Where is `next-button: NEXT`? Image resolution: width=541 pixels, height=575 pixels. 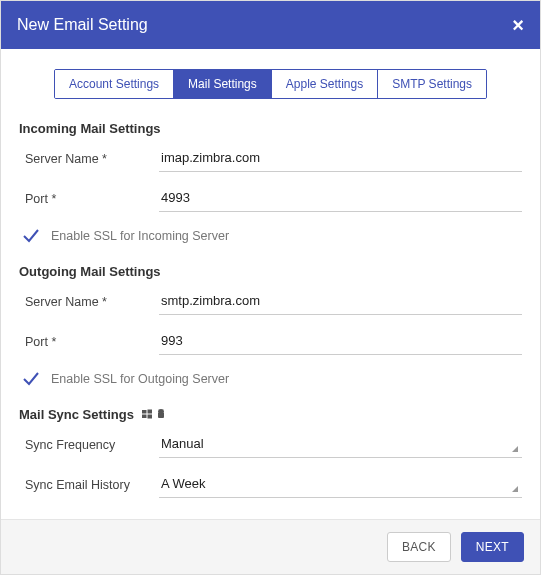
next-button: NEXT is located at coordinates (492, 547).